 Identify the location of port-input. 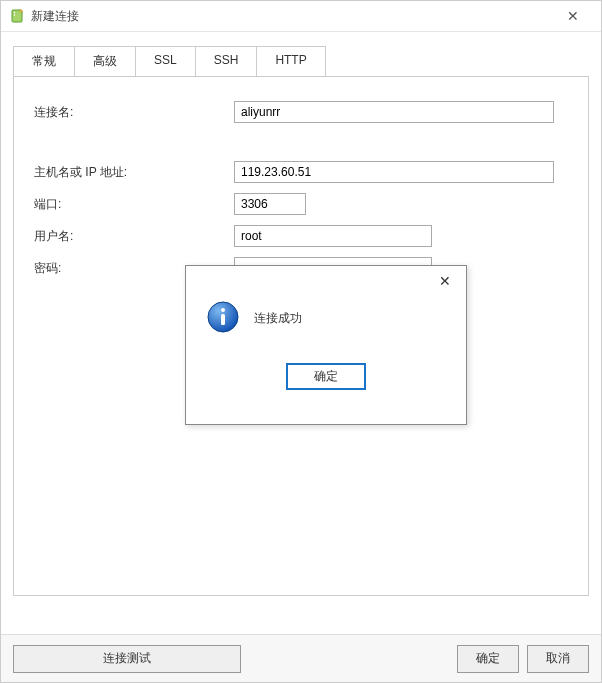
(270, 204).